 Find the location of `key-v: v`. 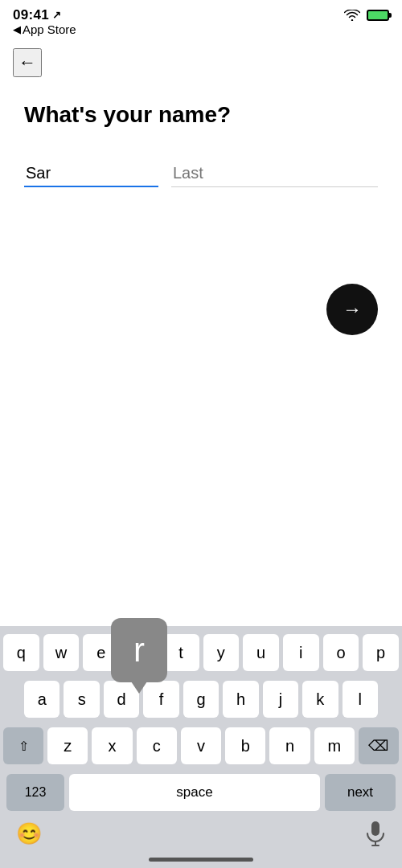

key-v: v is located at coordinates (201, 746).